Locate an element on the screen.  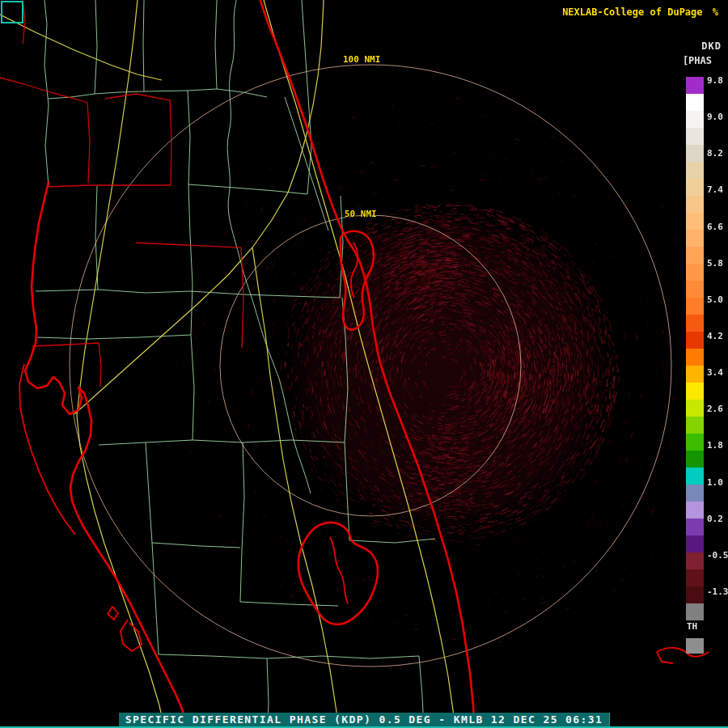
colorbar-tick-label: 0.2 is located at coordinates (715, 519).